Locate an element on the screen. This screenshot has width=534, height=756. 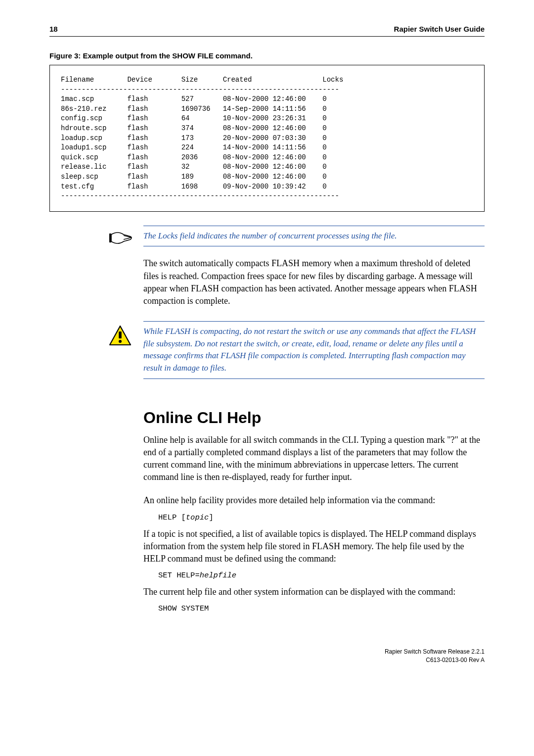
paragraph-compaction: The switch automatically compacts FLASH … is located at coordinates (314, 282).